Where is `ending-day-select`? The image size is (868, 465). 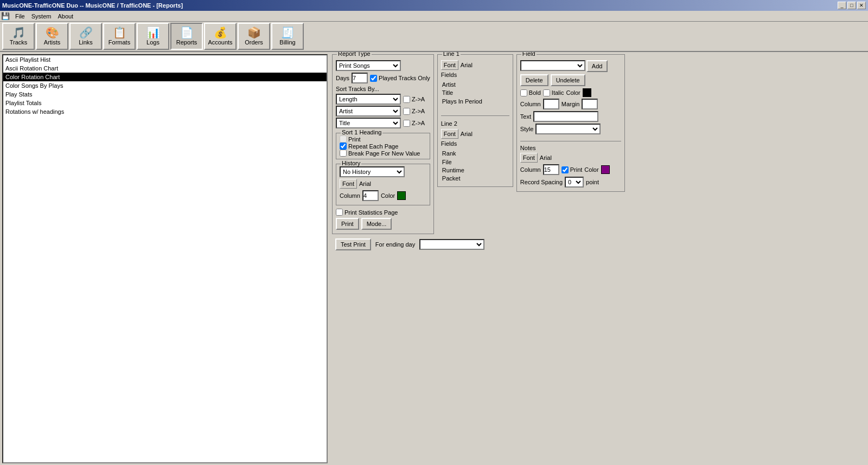
ending-day-select is located at coordinates (452, 244).